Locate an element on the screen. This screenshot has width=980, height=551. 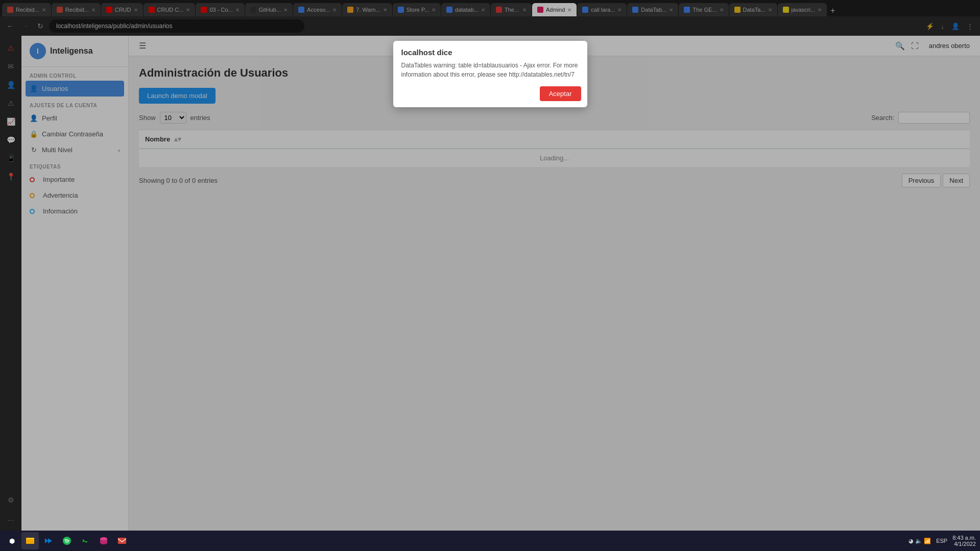
taskbar-apps is located at coordinates (76, 541).